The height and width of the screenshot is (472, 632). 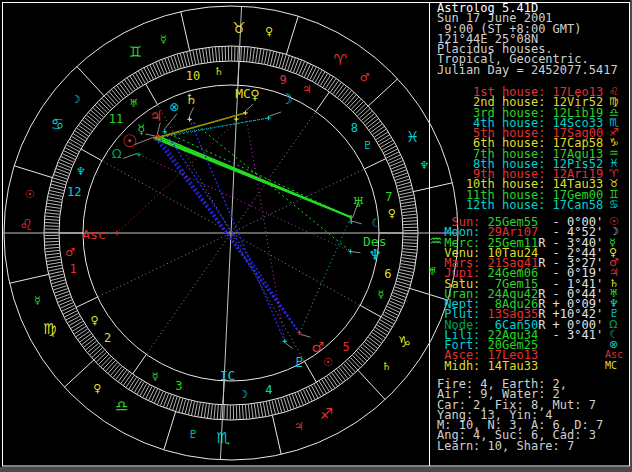 I want to click on planet-list: Sun: 25Gem55 - 0°00'☉ Moon: 29Ari07 - 4°…, so click(x=520, y=294).